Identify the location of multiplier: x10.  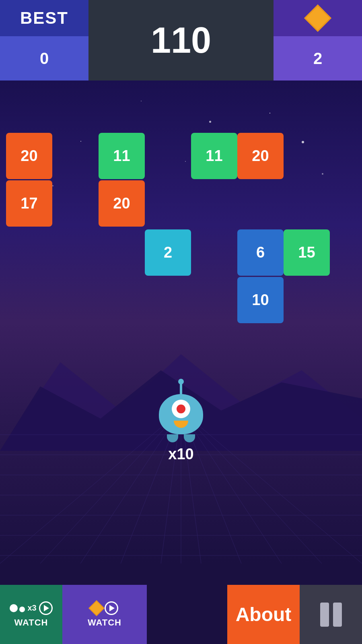
(181, 454).